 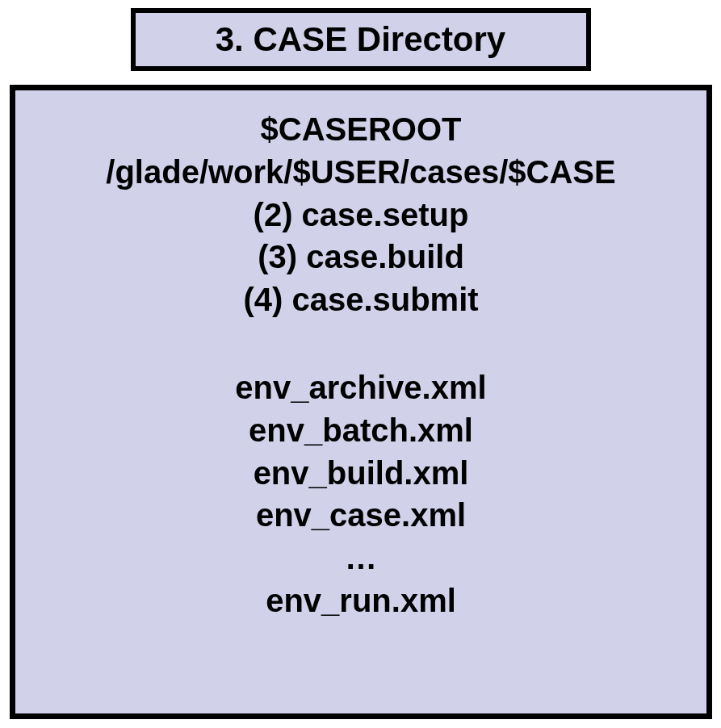 I want to click on env-file-run: env_run.xml, so click(x=361, y=600).